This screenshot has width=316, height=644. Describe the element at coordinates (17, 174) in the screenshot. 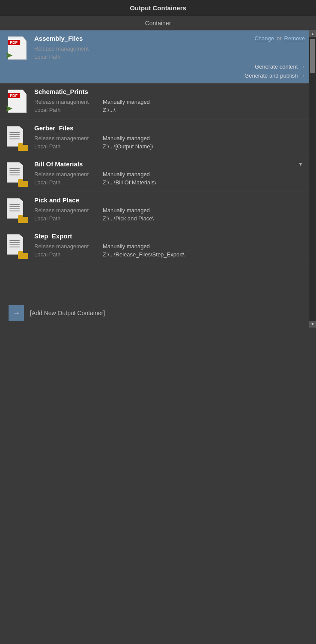

I see `icon-area-bom` at that location.